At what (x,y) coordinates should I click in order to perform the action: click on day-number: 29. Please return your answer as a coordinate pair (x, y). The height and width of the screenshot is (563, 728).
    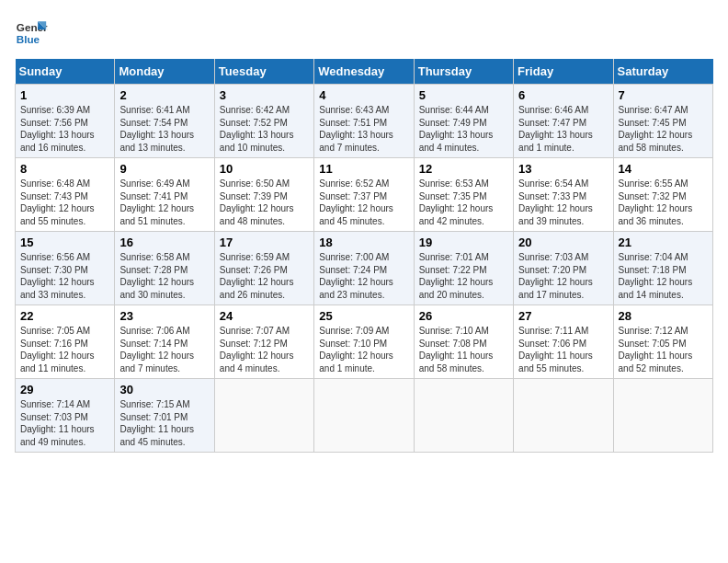
    Looking at the image, I should click on (64, 390).